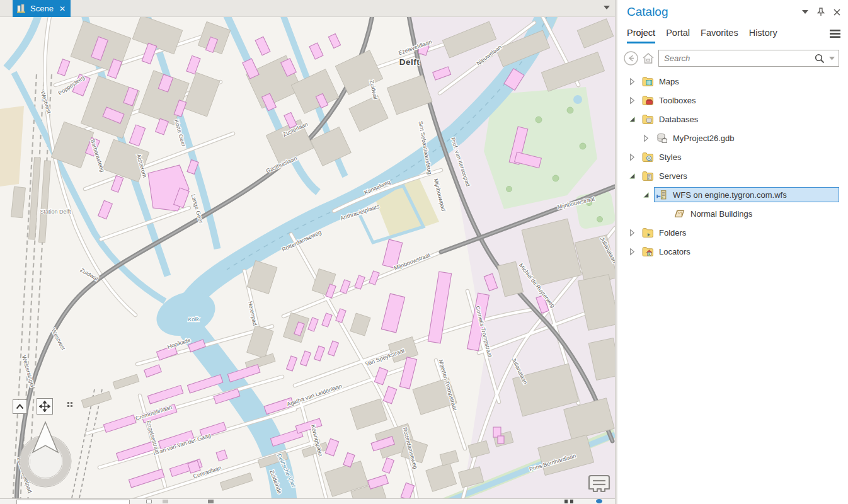 The height and width of the screenshot is (504, 848). What do you see at coordinates (733, 33) in the screenshot?
I see `catalog-tabs: Project Portal Favorites History` at bounding box center [733, 33].